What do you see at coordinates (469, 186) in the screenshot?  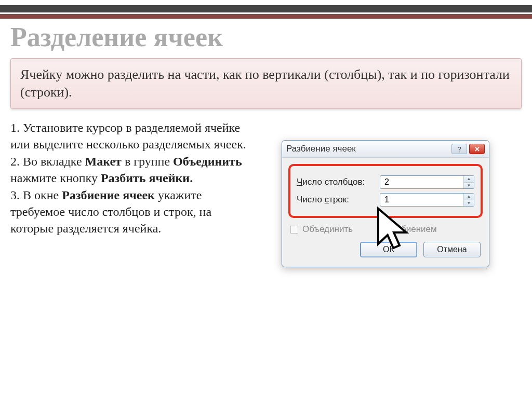 I see `columns-spin-down: ▼` at bounding box center [469, 186].